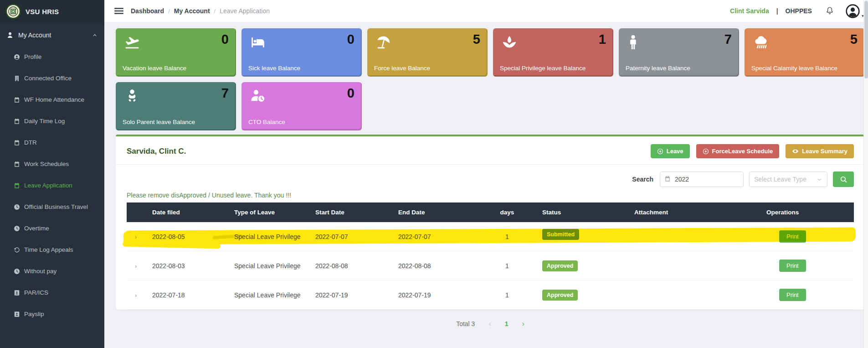 Image resolution: width=868 pixels, height=348 pixels. What do you see at coordinates (427, 52) in the screenshot?
I see `card-force-leave: 5 Force leave Balance` at bounding box center [427, 52].